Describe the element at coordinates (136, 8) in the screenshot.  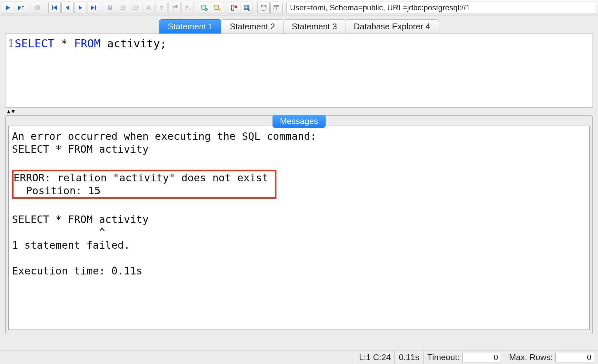
I see `duplicate-row-button` at that location.